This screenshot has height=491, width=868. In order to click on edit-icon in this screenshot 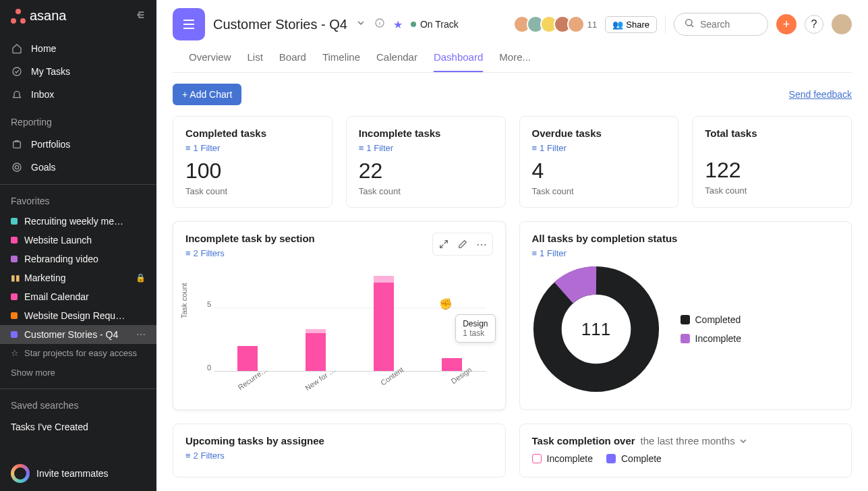, I will do `click(463, 244)`.